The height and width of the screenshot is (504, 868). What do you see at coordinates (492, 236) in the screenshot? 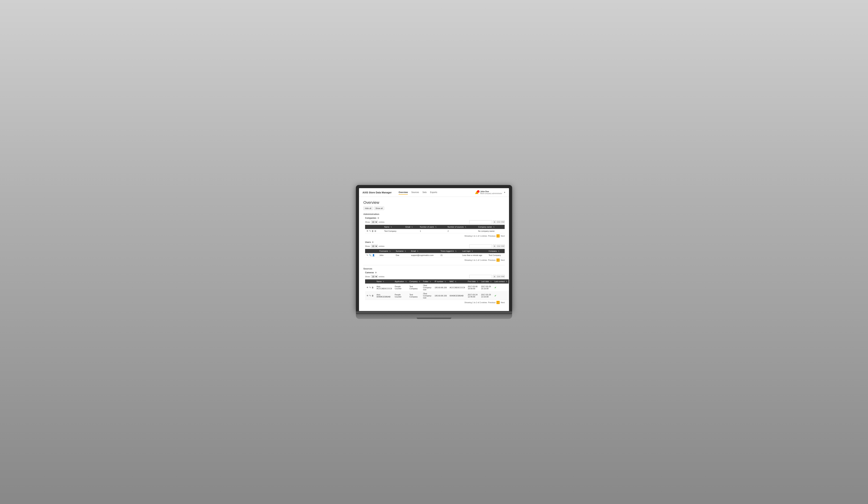
I see `companies-prev-btn: Previous` at bounding box center [492, 236].